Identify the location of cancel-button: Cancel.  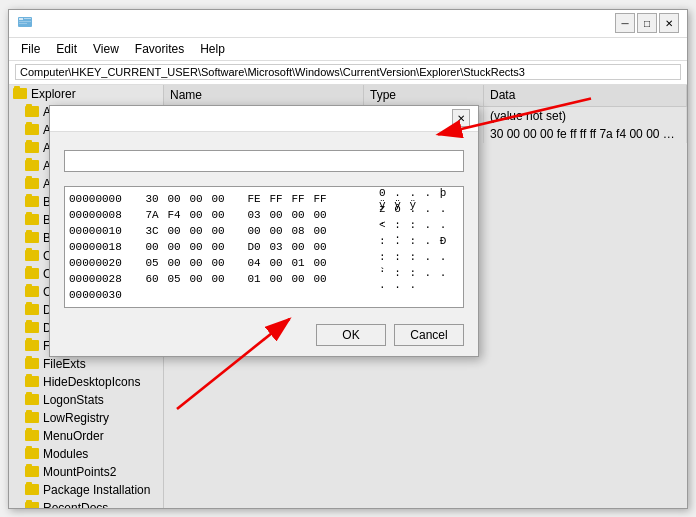
(429, 335).